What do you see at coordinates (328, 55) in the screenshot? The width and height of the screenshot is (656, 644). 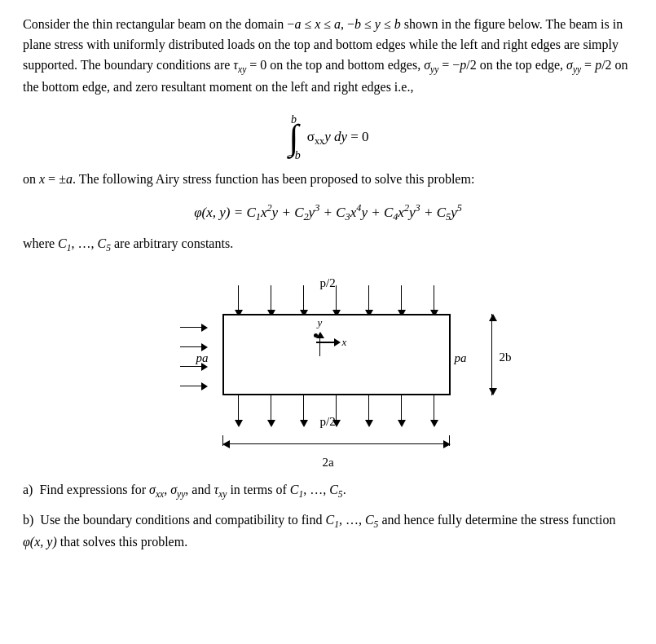 I see `paragraph-1: Consider the thin rectangular beam on th…` at bounding box center [328, 55].